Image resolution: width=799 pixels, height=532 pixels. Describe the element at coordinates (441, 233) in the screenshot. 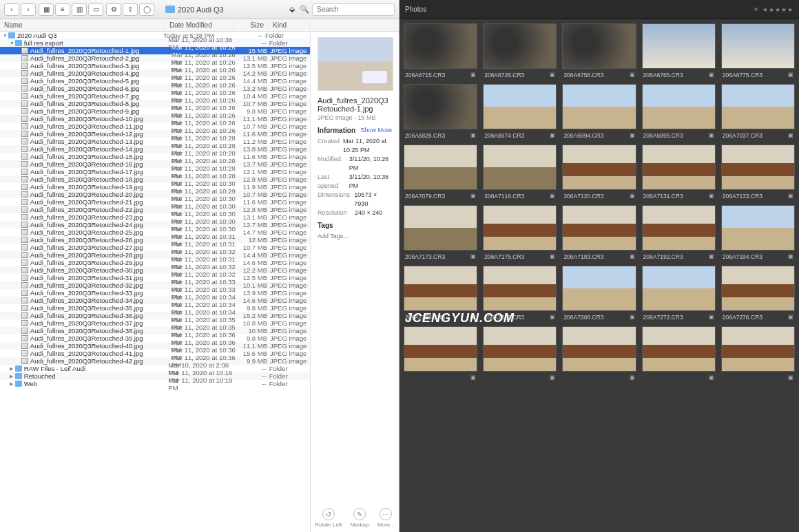

I see `thumbnail: 206A7173.CR3▣` at that location.